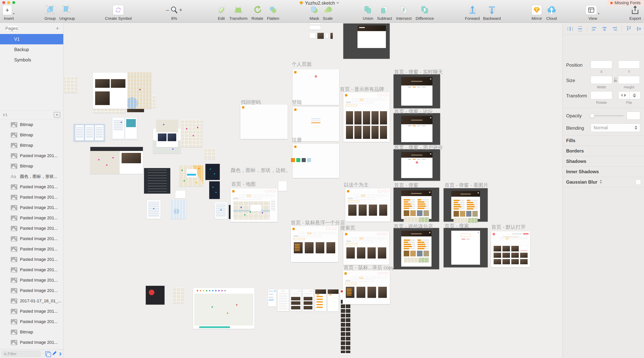 The width and height of the screenshot is (644, 358). Describe the element at coordinates (635, 95) in the screenshot. I see `flip-vertical-button` at that location.